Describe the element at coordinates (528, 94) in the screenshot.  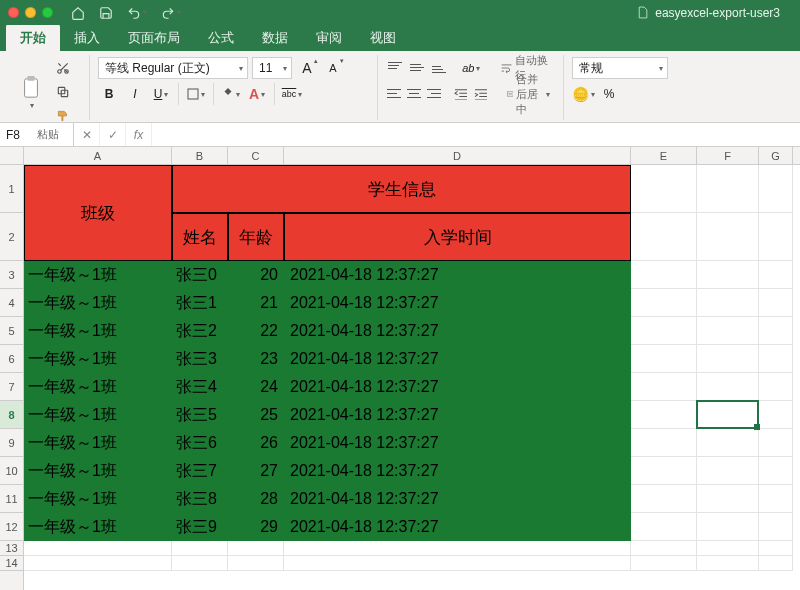
I see `merge-center-button: 合并后居中▾` at that location.